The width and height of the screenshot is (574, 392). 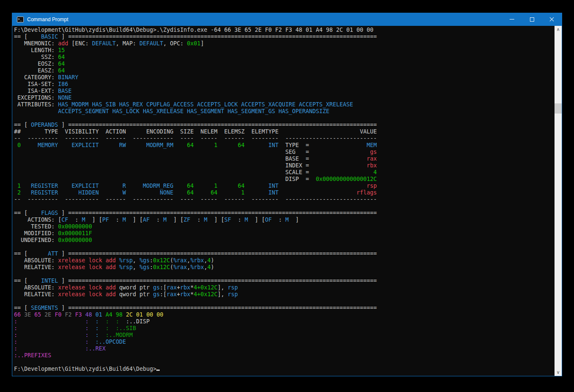 What do you see at coordinates (284, 172) in the screenshot?
I see `console-line: SCALE = 4` at bounding box center [284, 172].